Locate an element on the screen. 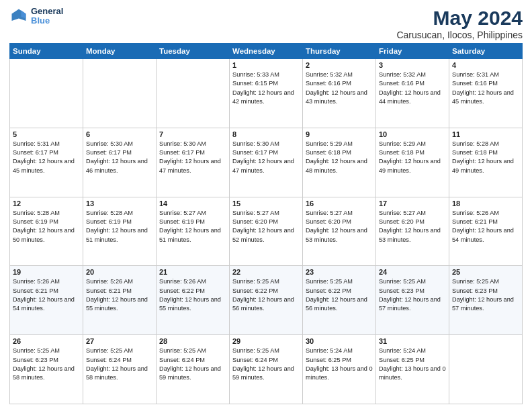 This screenshot has width=532, height=411. calendar-cell: 23Sunrise: 5:25 AM Sunset: 6:22 PM Dayli… is located at coordinates (340, 301).